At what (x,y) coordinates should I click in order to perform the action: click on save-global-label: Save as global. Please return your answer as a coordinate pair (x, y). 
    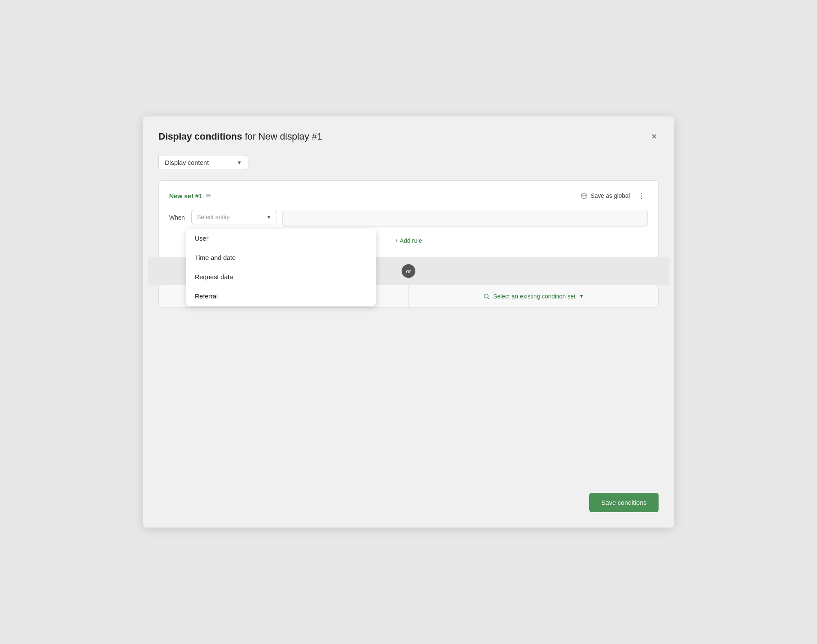
    Looking at the image, I should click on (610, 196).